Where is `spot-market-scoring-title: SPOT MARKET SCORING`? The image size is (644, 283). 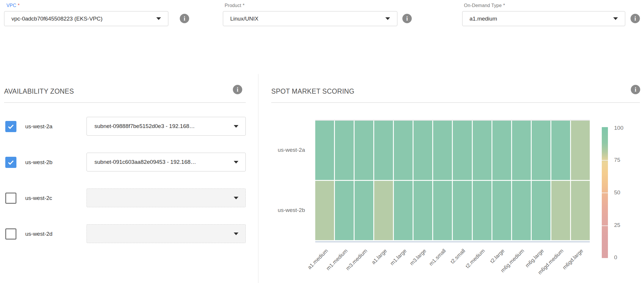 spot-market-scoring-title: SPOT MARKET SCORING is located at coordinates (313, 92).